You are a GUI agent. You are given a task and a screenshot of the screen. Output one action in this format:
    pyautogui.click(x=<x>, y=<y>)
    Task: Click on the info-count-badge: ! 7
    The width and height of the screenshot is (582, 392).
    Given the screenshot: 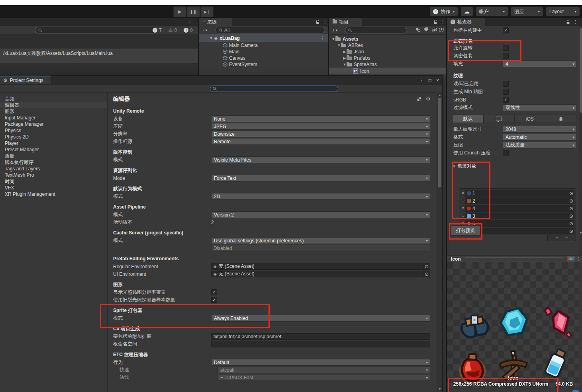 What is the action you would take?
    pyautogui.click(x=157, y=30)
    